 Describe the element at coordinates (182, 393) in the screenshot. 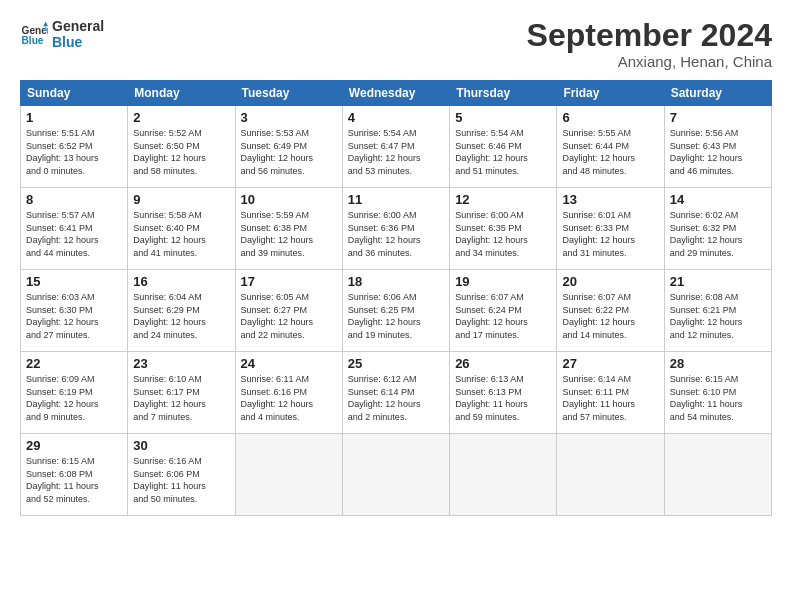

I see `day-cell: 23Sunrise: 6:10 AMSunset: 6:17 PMDayligh…` at that location.